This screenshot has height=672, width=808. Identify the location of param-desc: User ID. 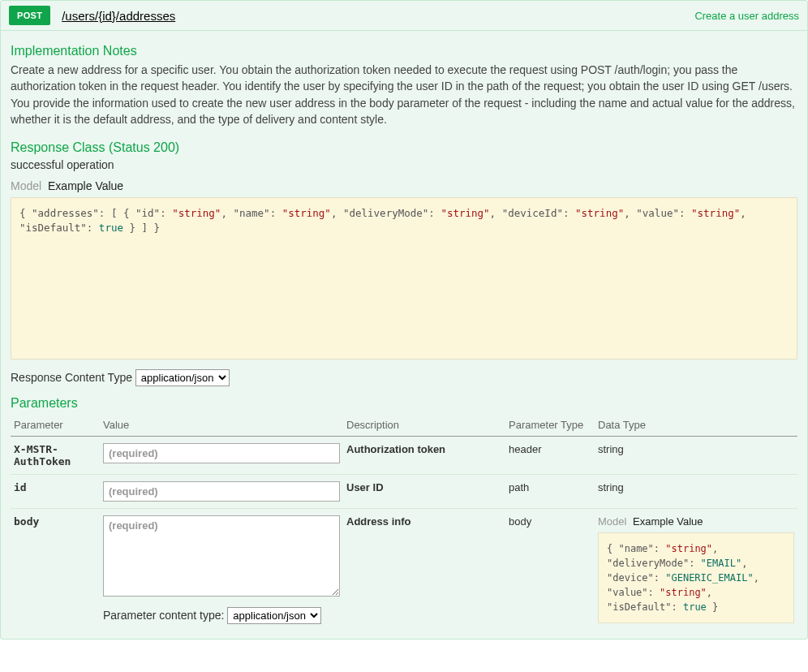
(424, 492).